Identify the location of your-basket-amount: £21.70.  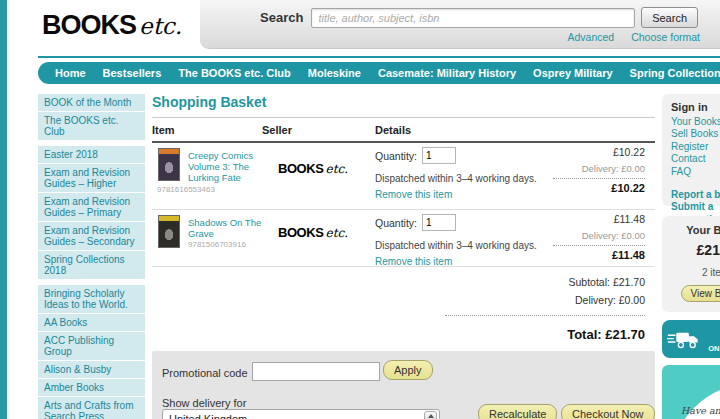
(691, 250).